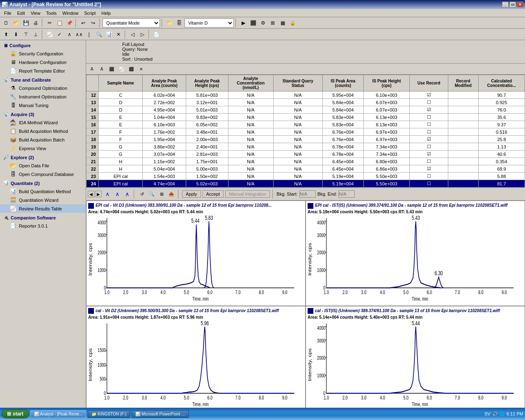 This screenshot has width=525, height=420. I want to click on col-header-sqs: Standard QueryStatus, so click(298, 83).